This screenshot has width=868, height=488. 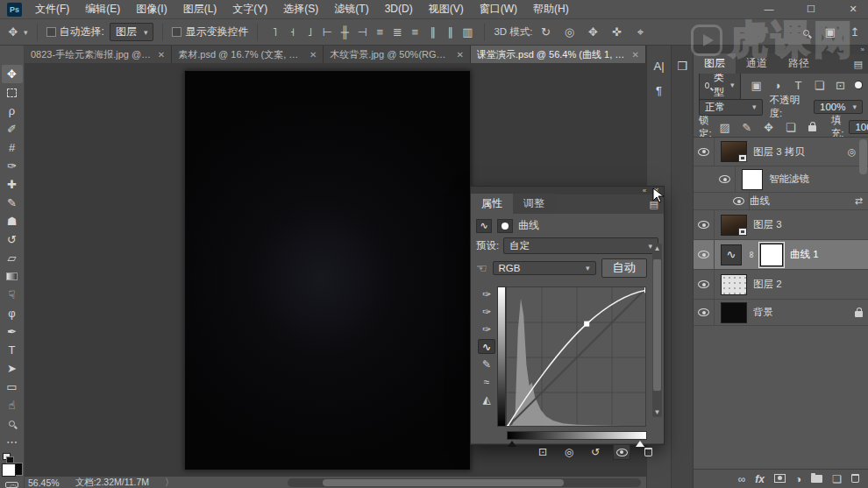 I want to click on opacity-dropdown: 100% ▾, so click(x=838, y=107).